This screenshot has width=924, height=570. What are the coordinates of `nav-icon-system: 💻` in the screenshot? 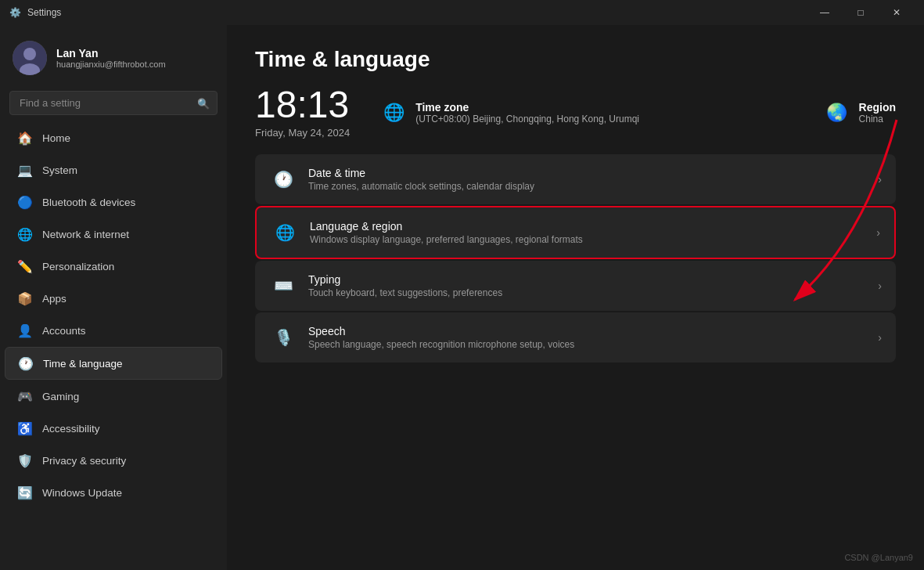 It's located at (25, 170).